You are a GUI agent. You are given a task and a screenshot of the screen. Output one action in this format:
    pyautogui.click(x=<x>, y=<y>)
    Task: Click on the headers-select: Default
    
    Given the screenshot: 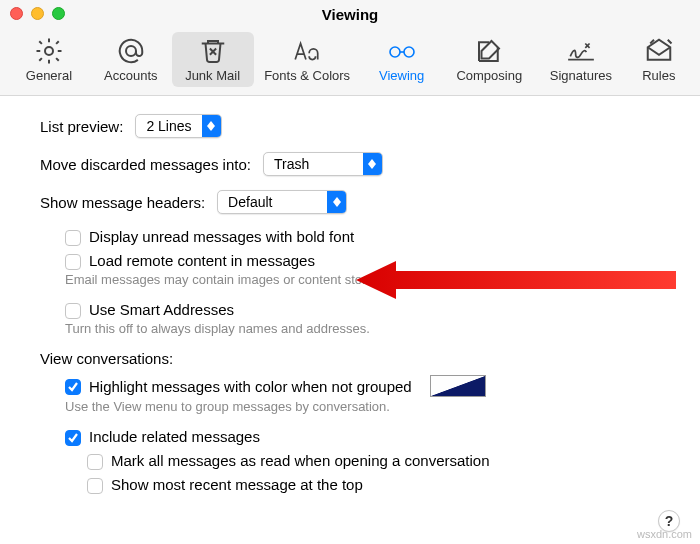 What is the action you would take?
    pyautogui.click(x=282, y=202)
    